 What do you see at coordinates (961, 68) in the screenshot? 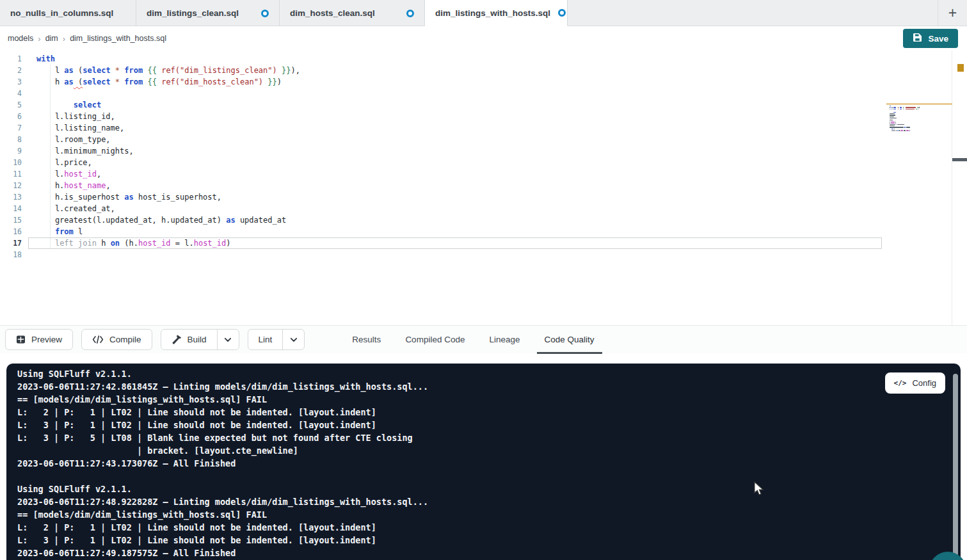
I see `scrollbar-warning-marker` at bounding box center [961, 68].